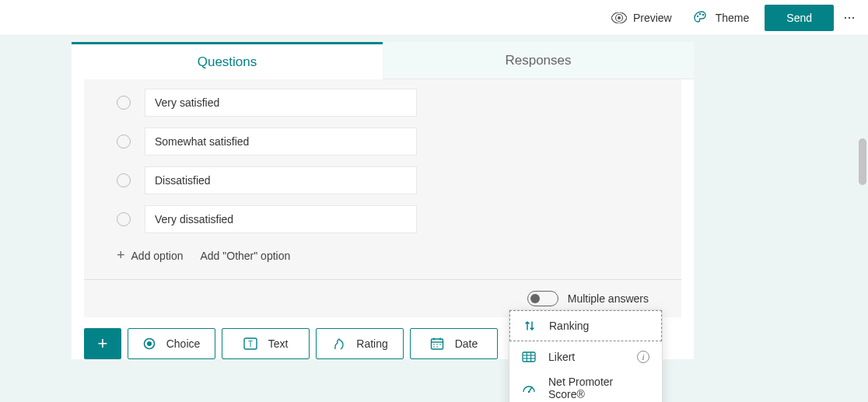  I want to click on add-choice-label: Choice, so click(184, 344).